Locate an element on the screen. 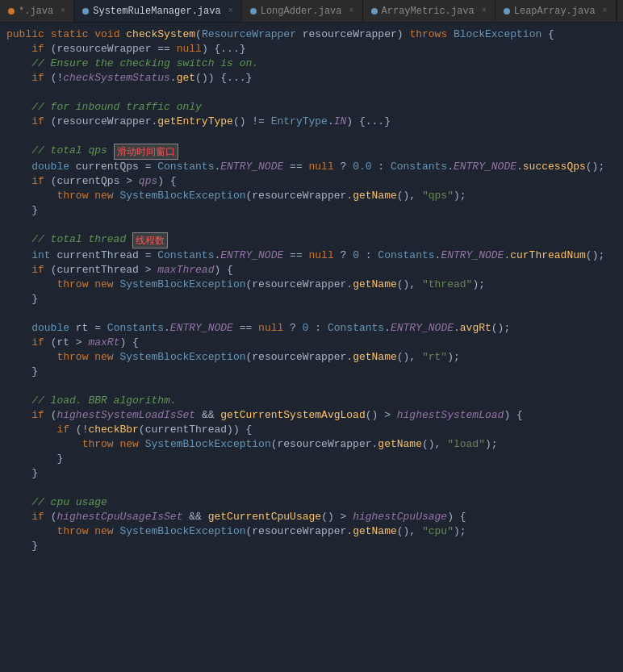 This screenshot has height=672, width=623. tab-label-4: LeapArray.java is located at coordinates (555, 11).